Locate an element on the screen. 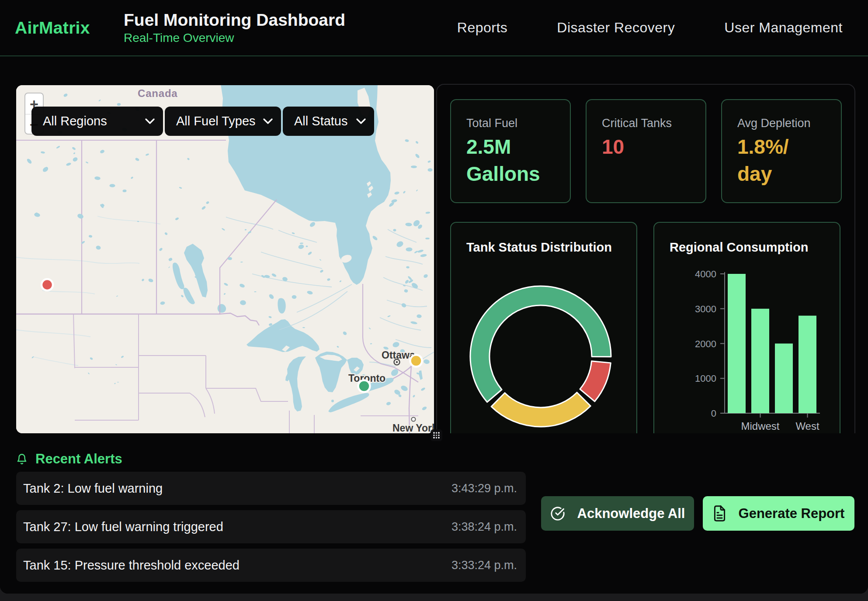  map-marker-warning is located at coordinates (416, 361).